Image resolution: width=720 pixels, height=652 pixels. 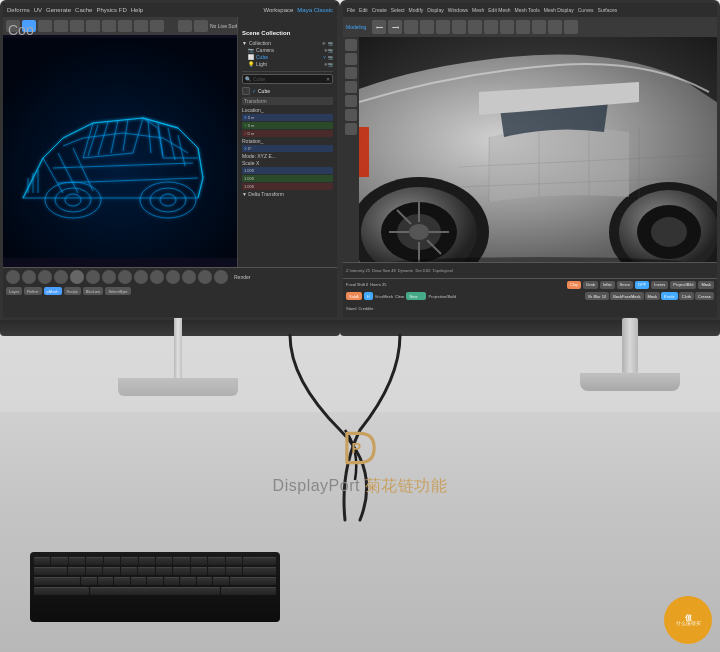 What do you see at coordinates (626, 296) in the screenshot?
I see `backfacemask-tag: BackFaceMask` at bounding box center [626, 296].